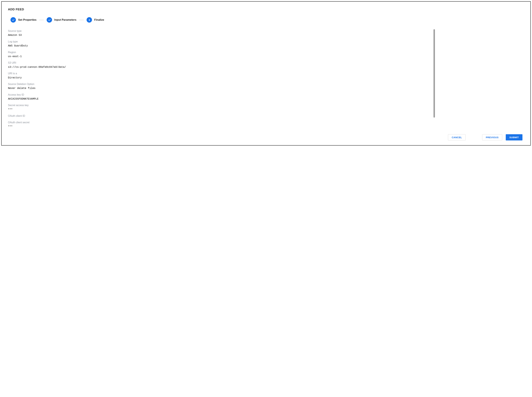  What do you see at coordinates (95, 20) in the screenshot?
I see `step-finalize: 3 Finalize` at bounding box center [95, 20].